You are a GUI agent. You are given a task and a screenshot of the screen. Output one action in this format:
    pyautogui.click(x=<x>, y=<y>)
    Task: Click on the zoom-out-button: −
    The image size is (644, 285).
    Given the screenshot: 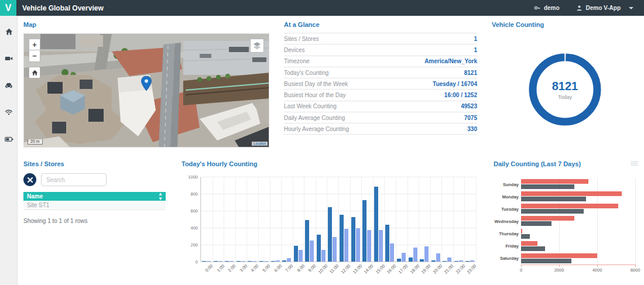 What is the action you would take?
    pyautogui.click(x=35, y=56)
    